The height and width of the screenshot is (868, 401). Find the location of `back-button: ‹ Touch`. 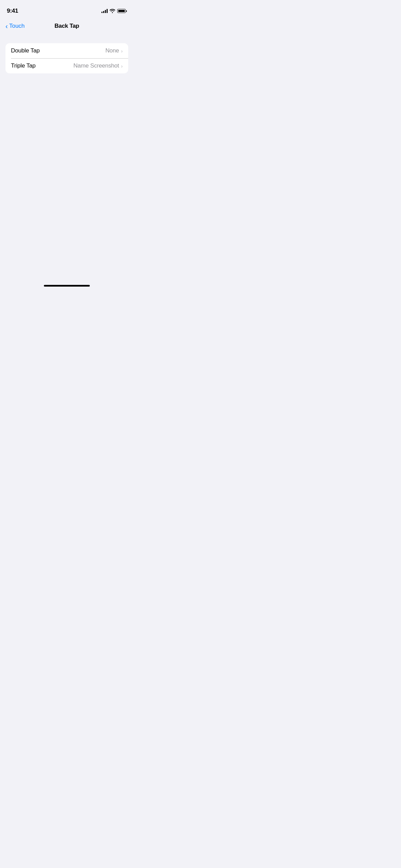

back-button: ‹ Touch is located at coordinates (15, 26).